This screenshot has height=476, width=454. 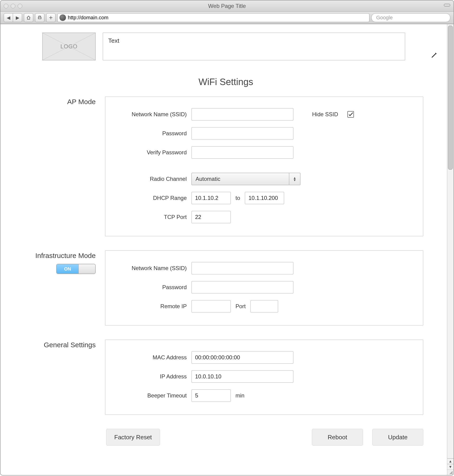 What do you see at coordinates (226, 288) in the screenshot?
I see `section-infra-mode: Infrastructure Mode ON Network Name (SSI…` at bounding box center [226, 288].